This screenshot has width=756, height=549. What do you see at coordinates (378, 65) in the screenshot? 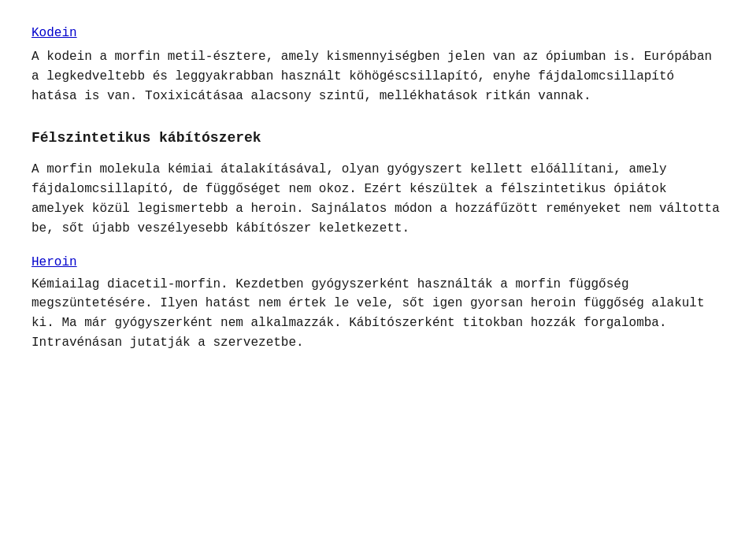
I see `kodein-section: Kodein A kodein a morfin metil-észtere, …` at bounding box center [378, 65].